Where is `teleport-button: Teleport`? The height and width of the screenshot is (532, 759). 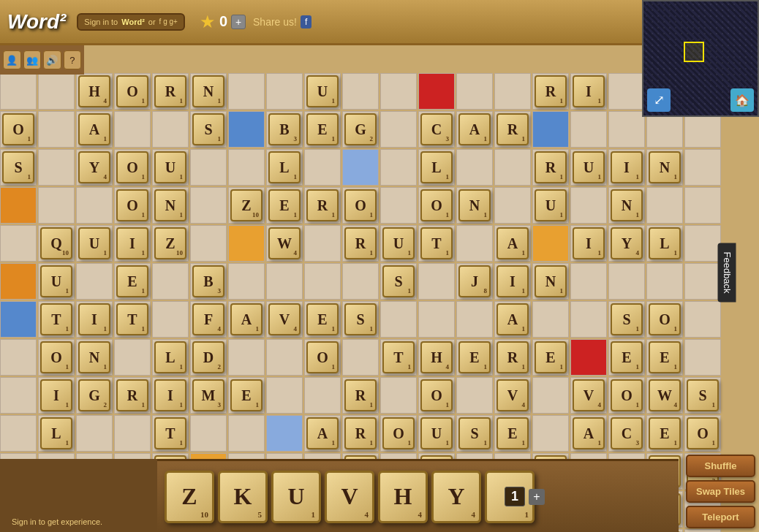
teleport-button: Teleport is located at coordinates (721, 517).